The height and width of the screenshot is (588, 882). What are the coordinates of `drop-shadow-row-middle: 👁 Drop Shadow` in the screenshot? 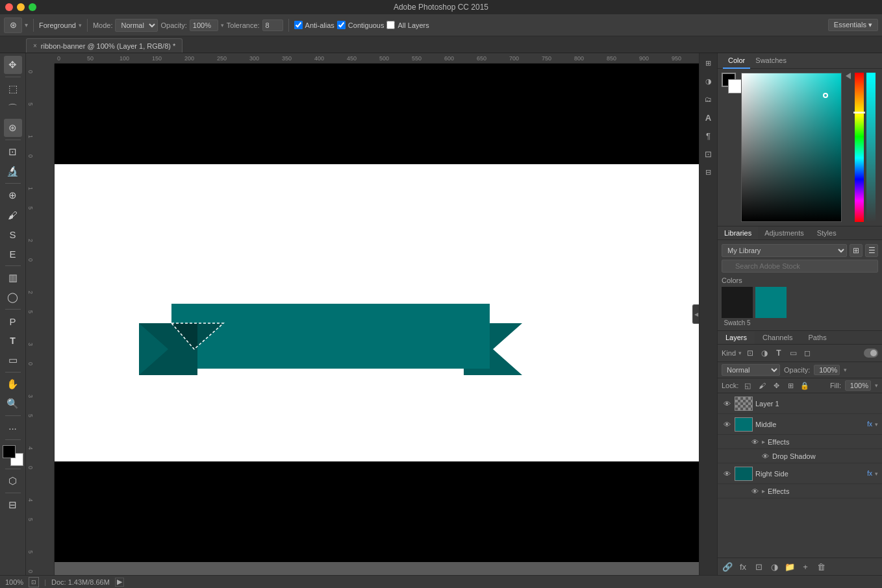 It's located at (800, 456).